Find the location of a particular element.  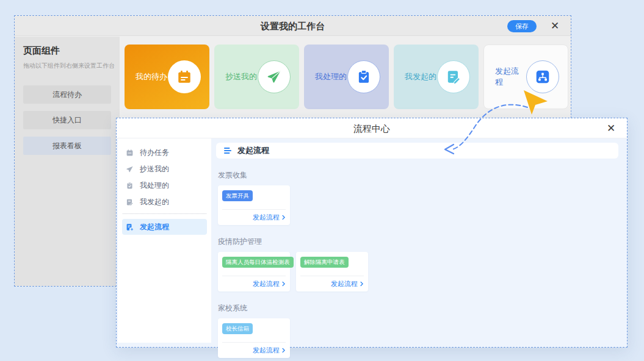

section-title-home-school: 家校系统 is located at coordinates (418, 309).